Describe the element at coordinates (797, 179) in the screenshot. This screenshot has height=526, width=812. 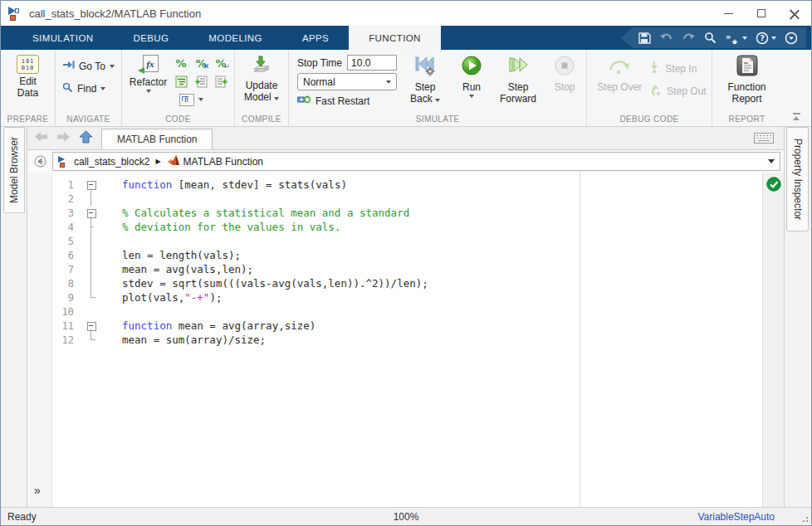
I see `property-inspector-tab: Property Inspector` at that location.